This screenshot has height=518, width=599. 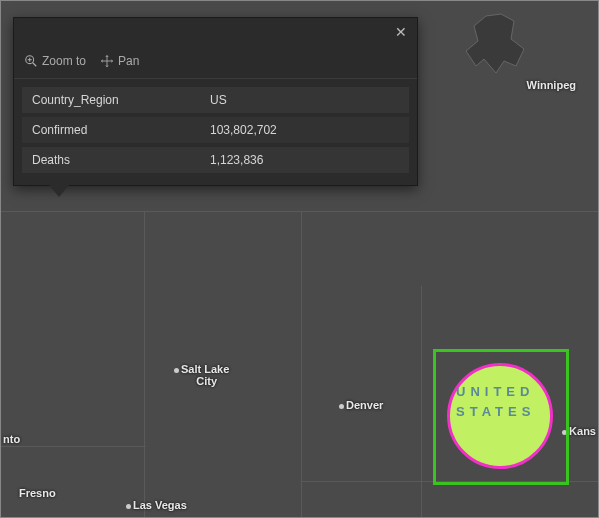 I want to click on attr-value: 1,123,836, so click(x=304, y=160).